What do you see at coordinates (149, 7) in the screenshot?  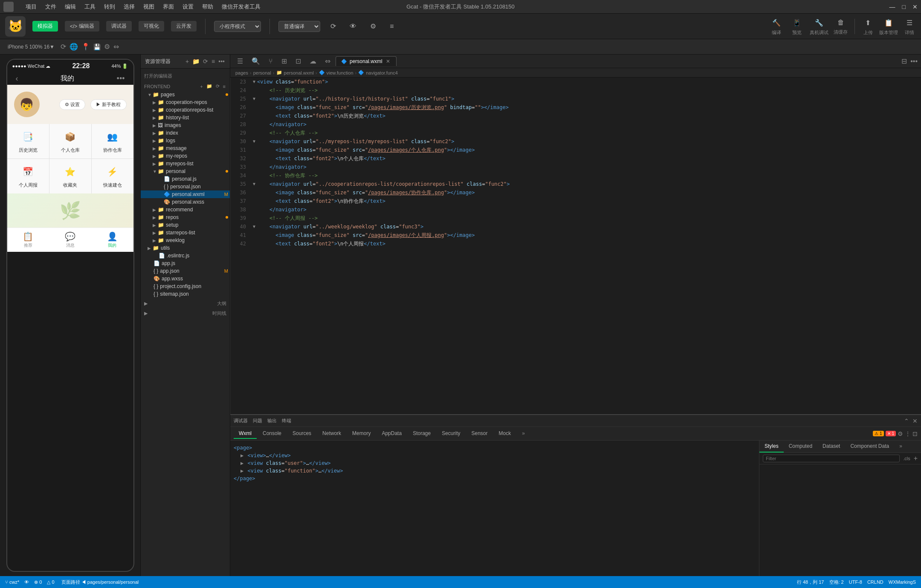 I see `menu-item-view: 视图` at bounding box center [149, 7].